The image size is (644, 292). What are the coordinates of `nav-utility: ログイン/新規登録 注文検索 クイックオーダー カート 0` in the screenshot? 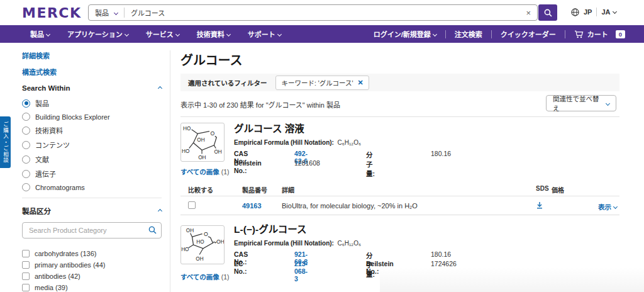 It's located at (509, 34).